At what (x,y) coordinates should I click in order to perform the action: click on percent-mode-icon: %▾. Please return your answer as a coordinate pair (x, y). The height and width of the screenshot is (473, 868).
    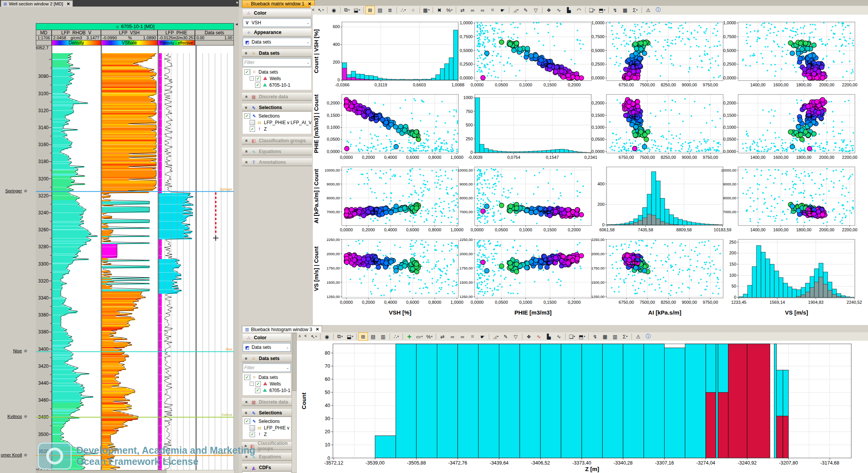
    Looking at the image, I should click on (429, 337).